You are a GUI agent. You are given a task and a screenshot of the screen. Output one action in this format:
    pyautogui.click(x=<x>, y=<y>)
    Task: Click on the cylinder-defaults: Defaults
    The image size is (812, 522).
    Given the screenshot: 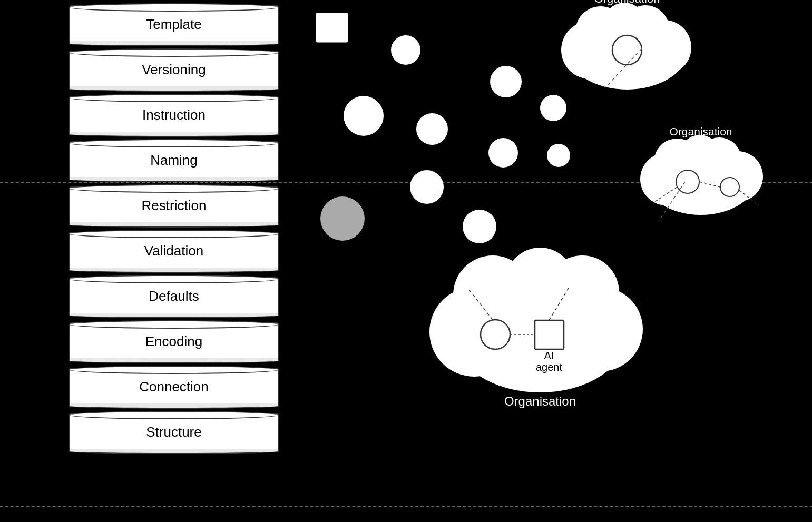 What is the action you would take?
    pyautogui.click(x=174, y=296)
    